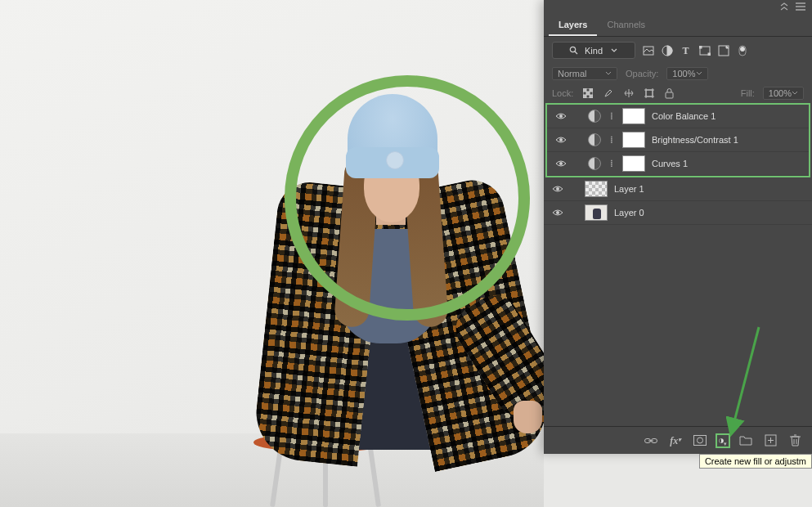 The image size is (812, 507). I want to click on panel-tabs: Layers Channels, so click(678, 26).